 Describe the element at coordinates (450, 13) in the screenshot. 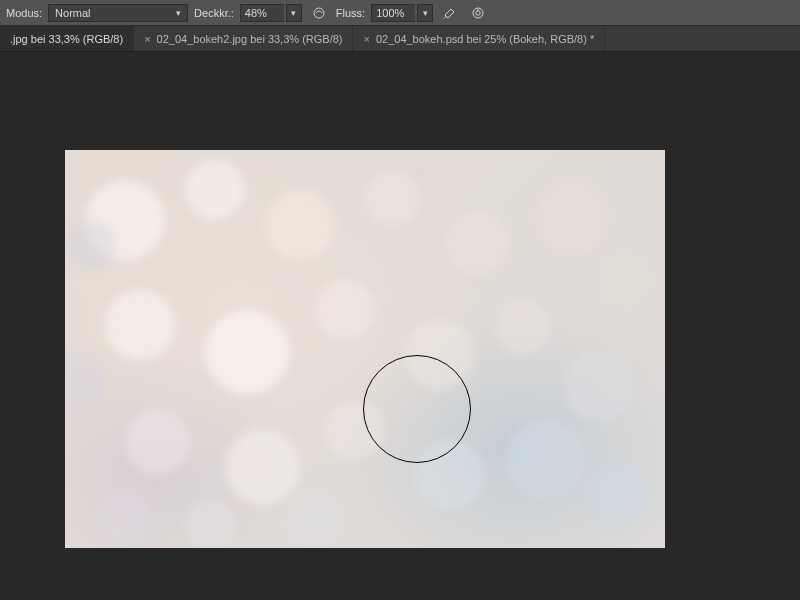

I see `airbrush-icon` at that location.